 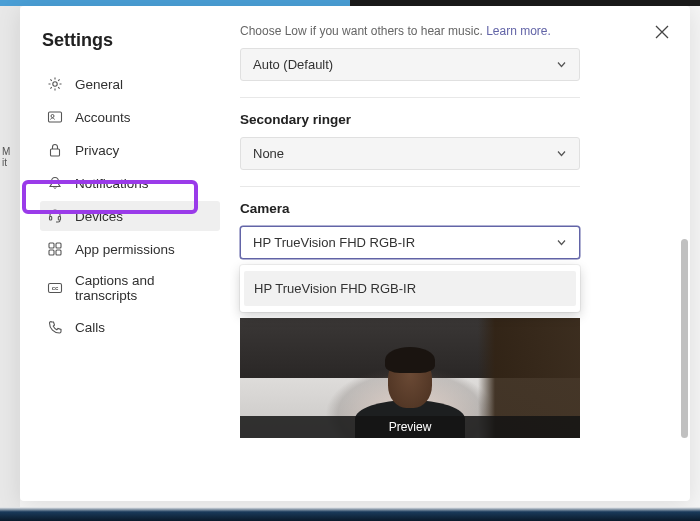 I want to click on page-title: Settings, so click(x=130, y=40).